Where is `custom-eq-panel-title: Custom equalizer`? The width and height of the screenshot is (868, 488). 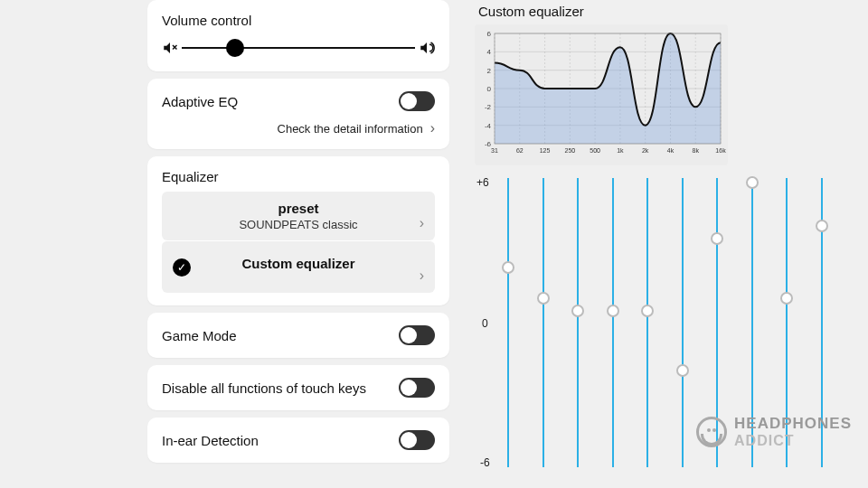
custom-eq-panel-title: Custom equalizer is located at coordinates (662, 13).